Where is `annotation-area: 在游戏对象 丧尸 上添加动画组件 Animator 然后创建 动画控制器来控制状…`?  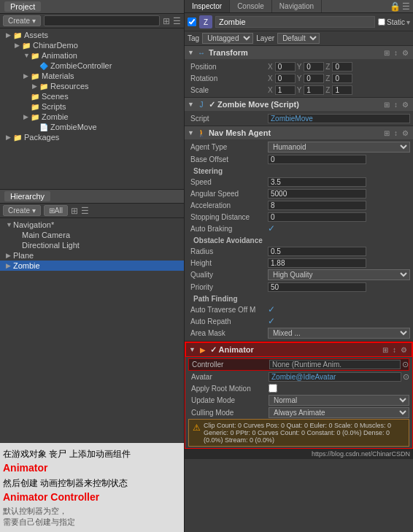
annotation-area: 在游戏对象 丧尸 上添加动画组件 Animator 然后创建 动画控制器来控制状… is located at coordinates (92, 487).